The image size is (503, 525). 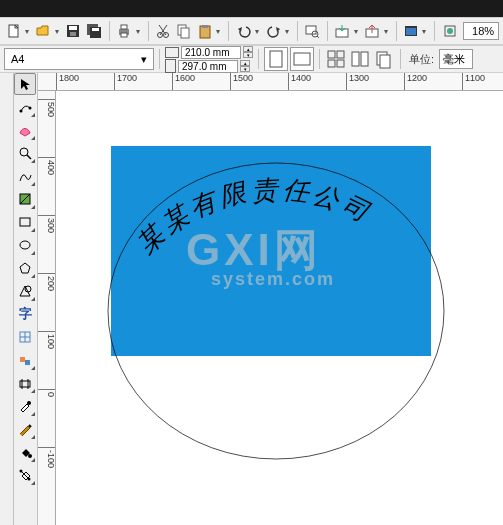 I want to click on horizontal-ruler: 18001700160015001400130012001100, so click(x=270, y=82).